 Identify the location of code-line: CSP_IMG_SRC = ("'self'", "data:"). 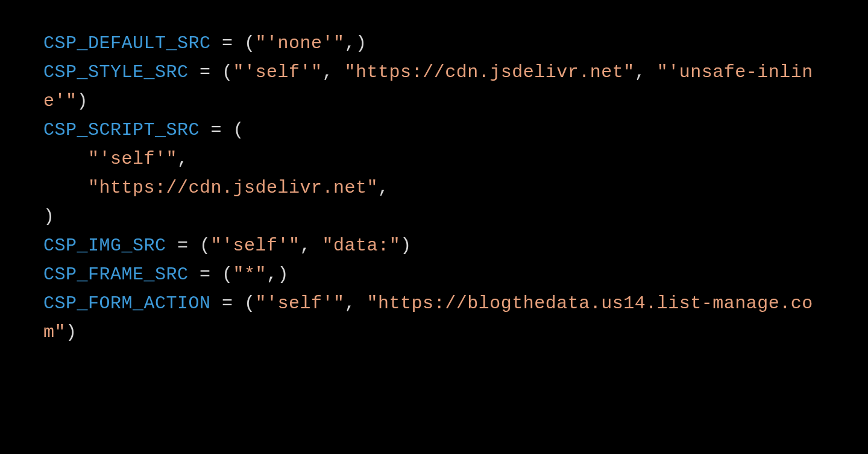
(228, 246).